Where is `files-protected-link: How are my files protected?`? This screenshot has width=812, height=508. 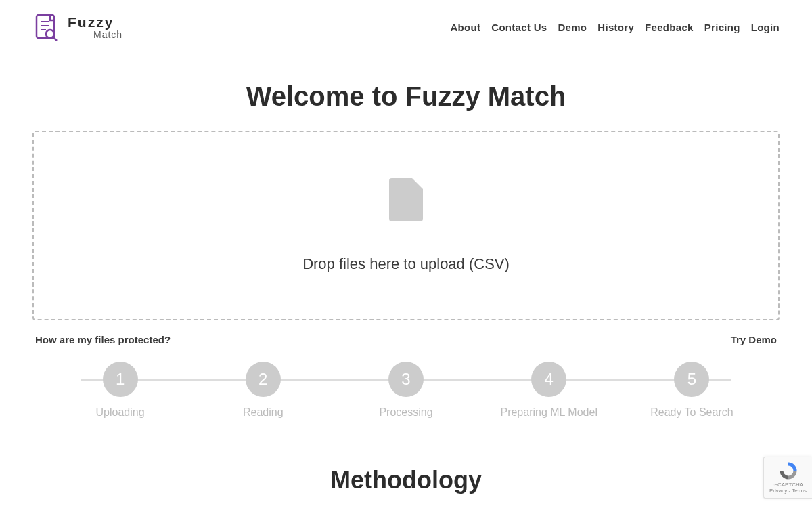 files-protected-link: How are my files protected? is located at coordinates (103, 340).